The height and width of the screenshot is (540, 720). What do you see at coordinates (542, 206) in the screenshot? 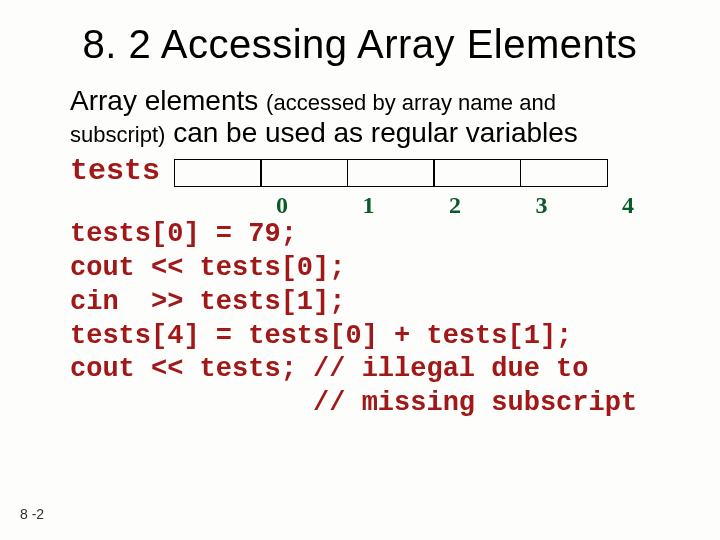
I see `index-label: 3` at bounding box center [542, 206].